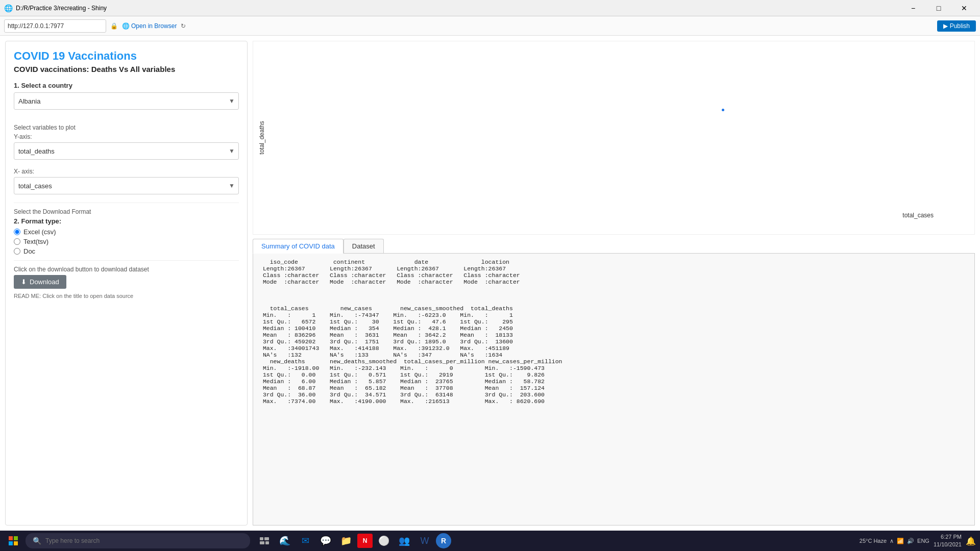 Image resolution: width=980 pixels, height=551 pixels. Describe the element at coordinates (127, 86) in the screenshot. I see `country-section-label: 1. Select a country` at that location.